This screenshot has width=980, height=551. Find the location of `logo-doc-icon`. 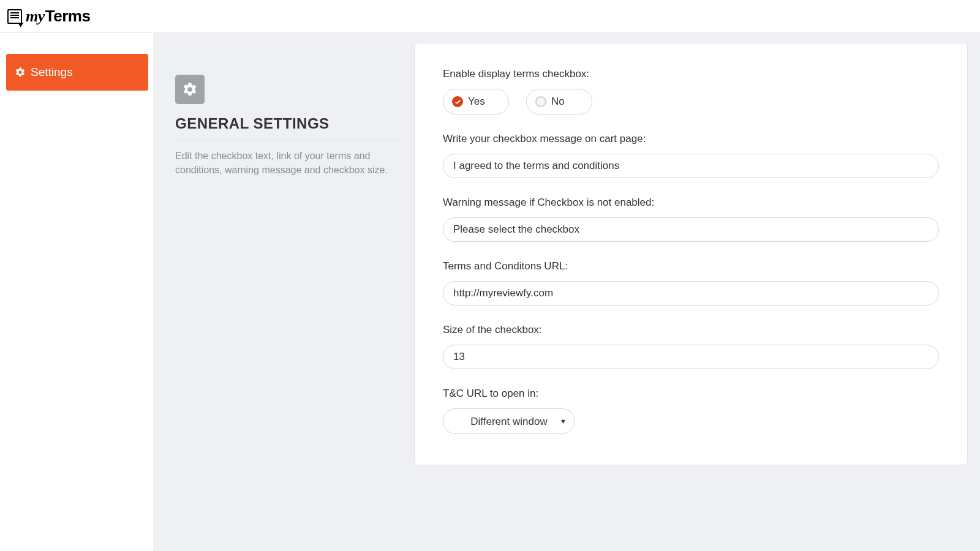

logo-doc-icon is located at coordinates (15, 17).